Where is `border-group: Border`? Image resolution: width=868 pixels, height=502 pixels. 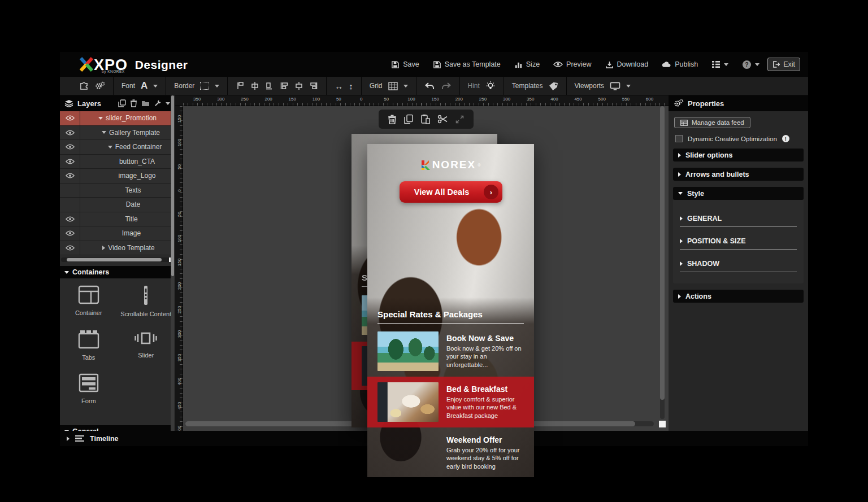
border-group: Border is located at coordinates (197, 86).